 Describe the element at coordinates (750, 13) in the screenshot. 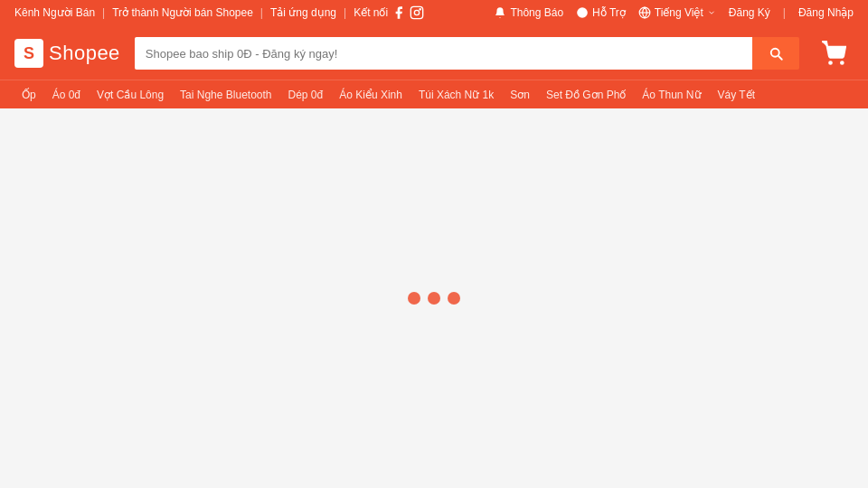

I see `register-link: Đăng Ký` at that location.